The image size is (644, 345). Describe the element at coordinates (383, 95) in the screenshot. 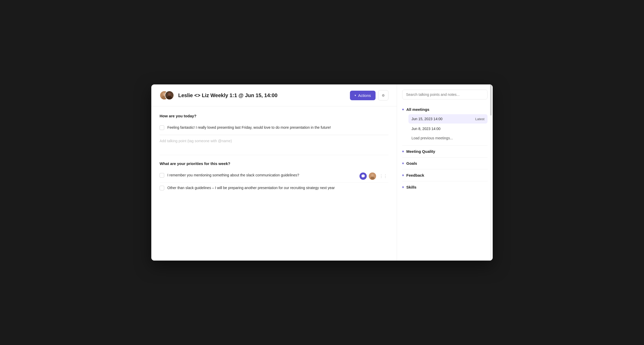

I see `gear-icon: ⚙` at that location.